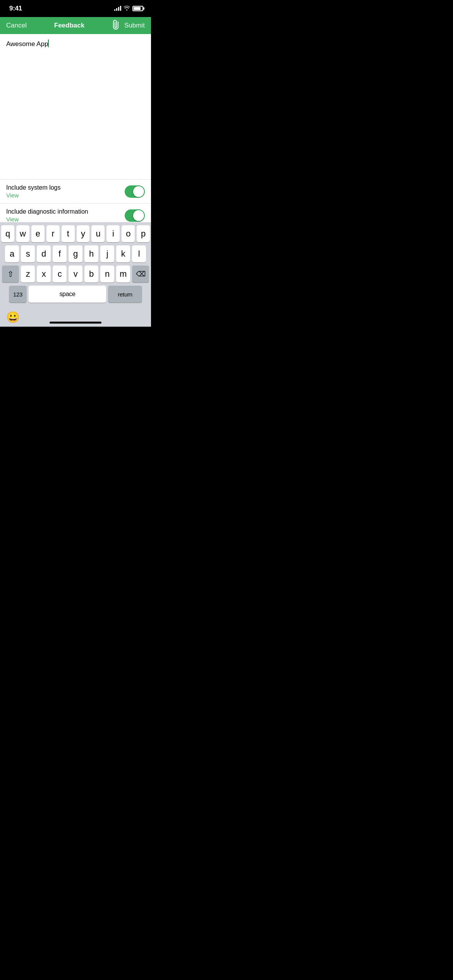 Image resolution: width=453 pixels, height=980 pixels. I want to click on key-d: d, so click(44, 254).